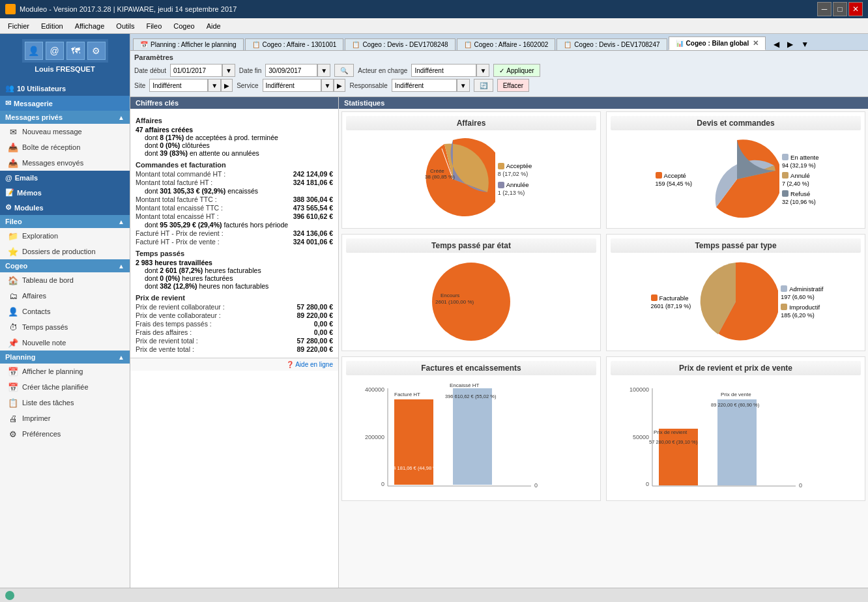  I want to click on sidebar-item-label: Contacts, so click(36, 311).